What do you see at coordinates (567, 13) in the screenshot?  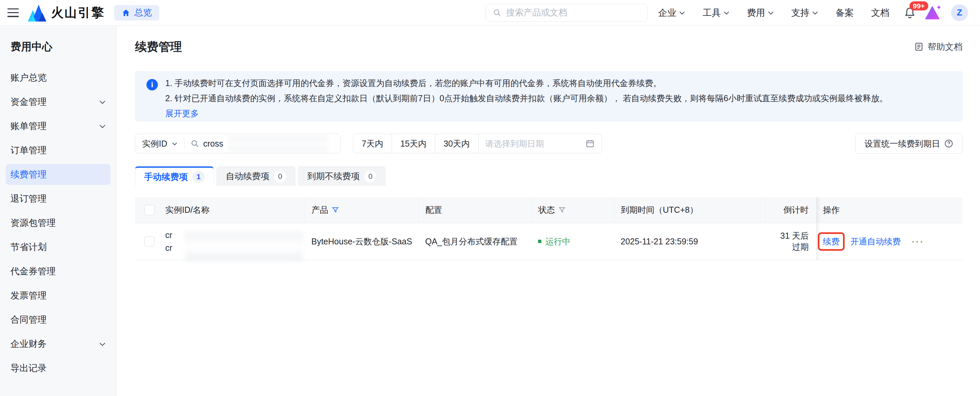 I see `global-search` at bounding box center [567, 13].